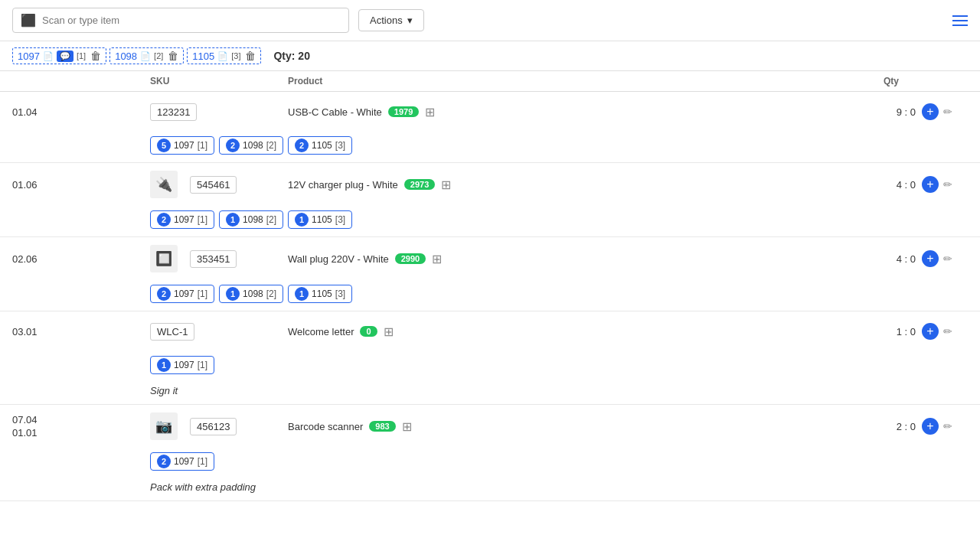 This screenshot has width=980, height=551. I want to click on location-cell: 01.04, so click(24, 112).